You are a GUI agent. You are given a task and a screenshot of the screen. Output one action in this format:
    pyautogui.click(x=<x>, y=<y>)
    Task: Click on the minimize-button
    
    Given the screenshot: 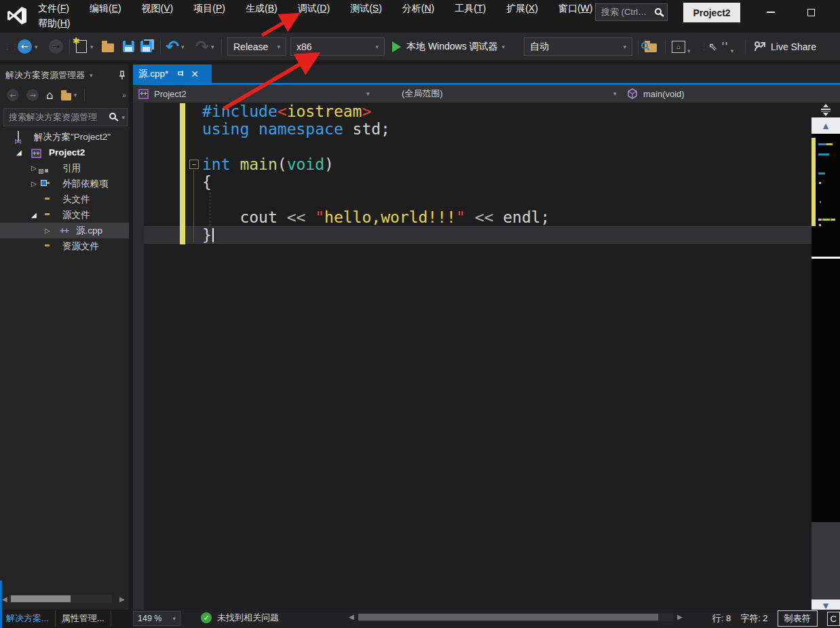 What is the action you would take?
    pyautogui.click(x=771, y=12)
    